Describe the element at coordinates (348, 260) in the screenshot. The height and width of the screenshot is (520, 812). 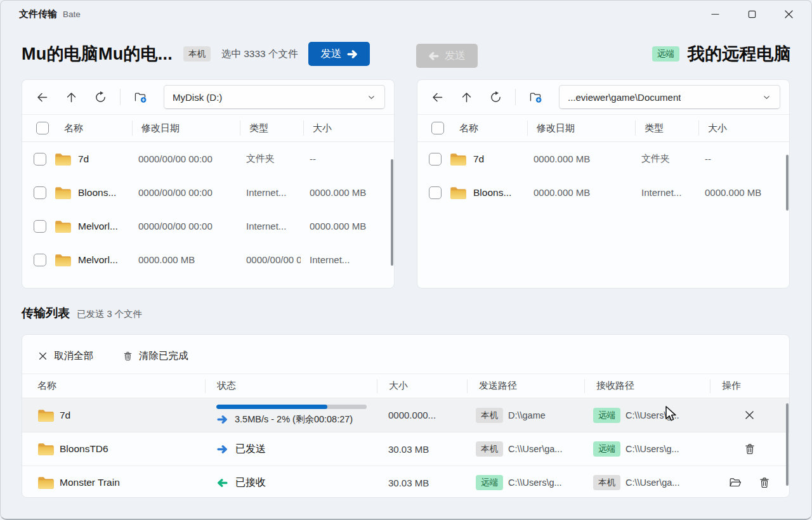
I see `file-size: Internet...` at that location.